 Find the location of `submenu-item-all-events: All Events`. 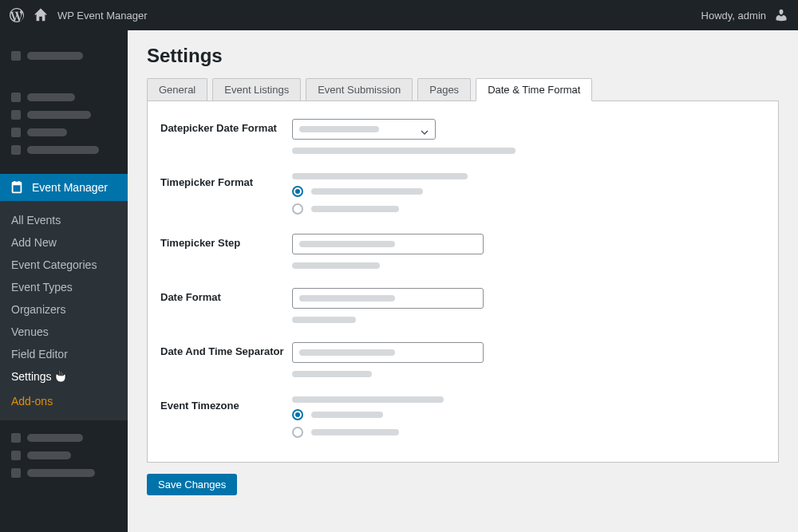

submenu-item-all-events: All Events is located at coordinates (64, 220).